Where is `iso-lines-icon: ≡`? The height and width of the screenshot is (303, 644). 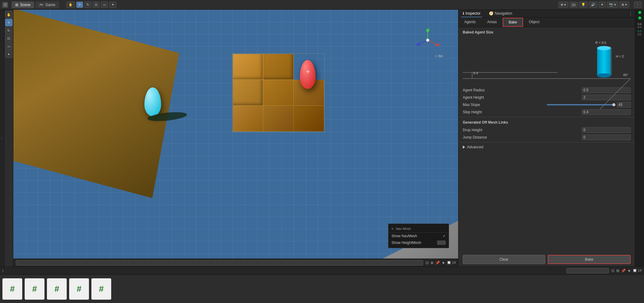
iso-lines-icon: ≡ is located at coordinates (436, 56).